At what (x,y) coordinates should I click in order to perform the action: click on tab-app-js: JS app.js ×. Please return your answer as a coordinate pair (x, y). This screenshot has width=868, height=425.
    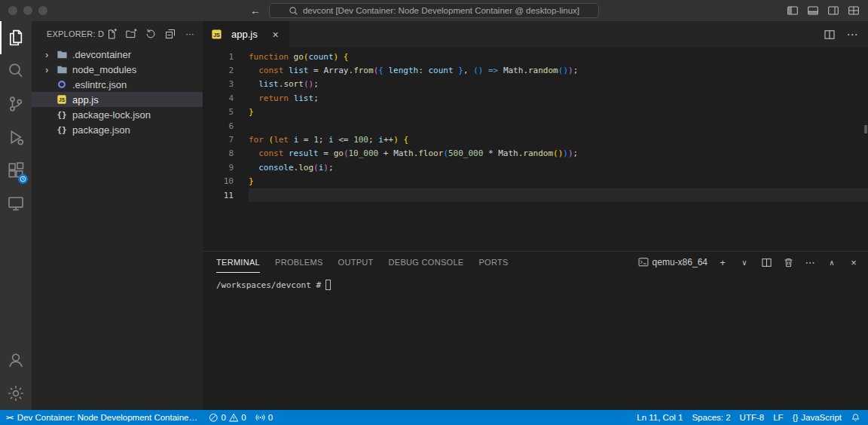
    Looking at the image, I should click on (246, 35).